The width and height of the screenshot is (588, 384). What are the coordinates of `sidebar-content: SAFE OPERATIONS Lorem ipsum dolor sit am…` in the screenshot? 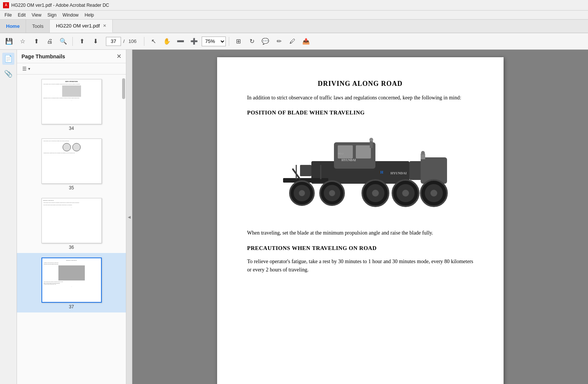 It's located at (72, 229).